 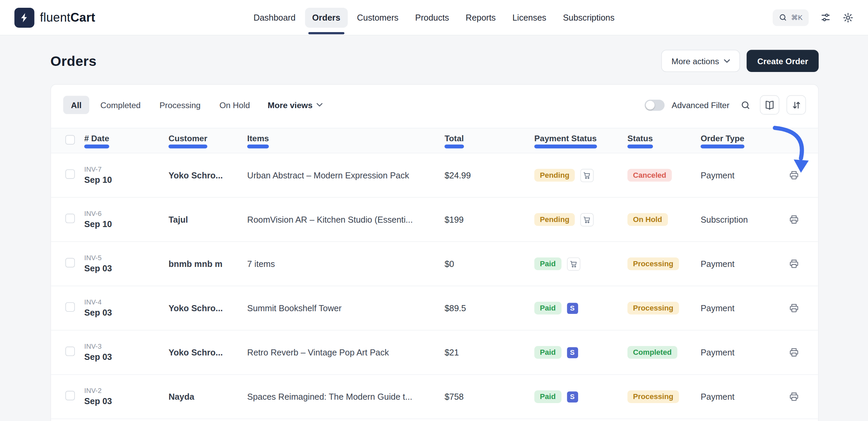 I want to click on filter-tab-all: All, so click(x=76, y=105).